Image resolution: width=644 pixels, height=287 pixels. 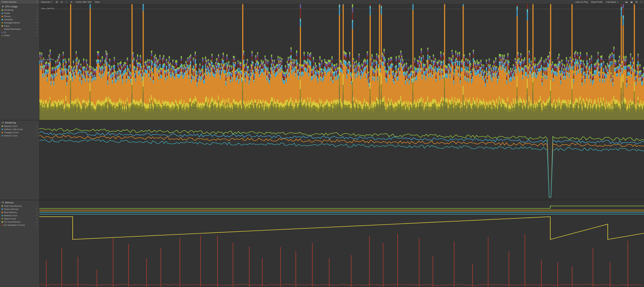 I want to click on legend-item: Material Count, so click(x=20, y=216).